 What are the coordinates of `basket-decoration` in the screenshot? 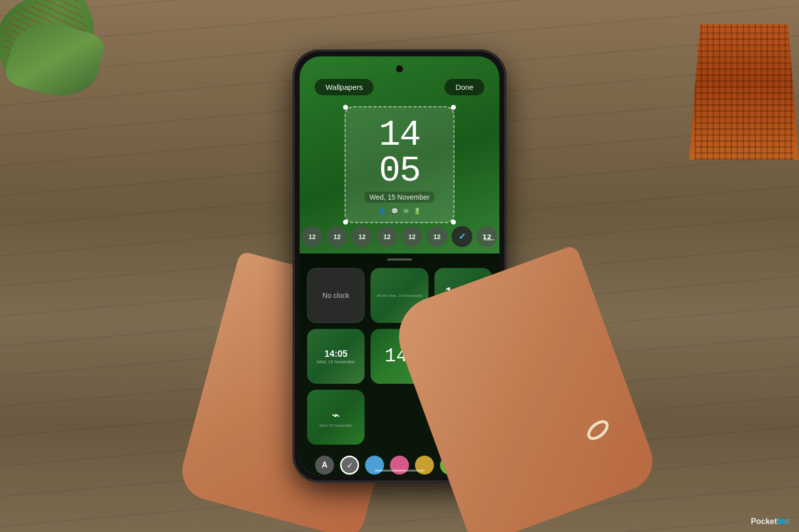 It's located at (744, 80).